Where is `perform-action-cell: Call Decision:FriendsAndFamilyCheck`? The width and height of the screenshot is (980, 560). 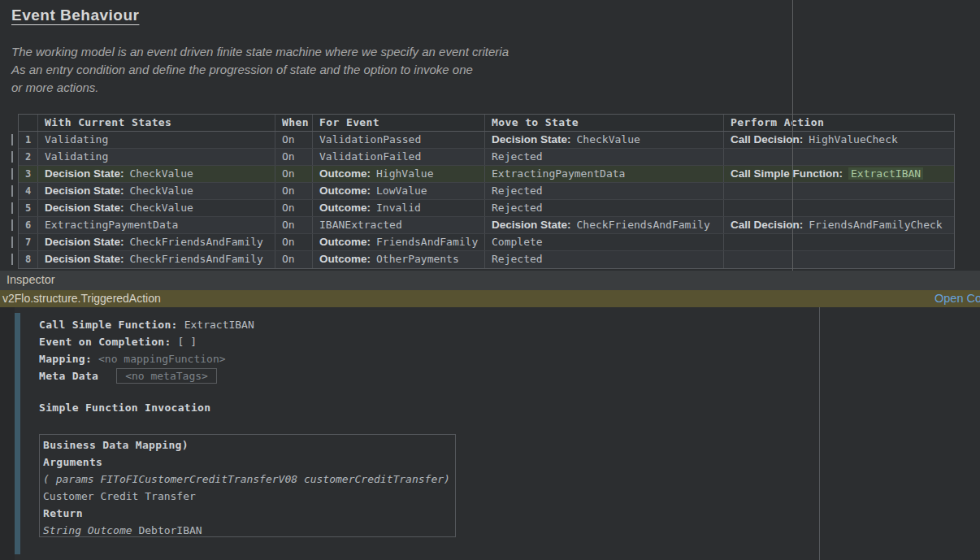 perform-action-cell: Call Decision:FriendsAndFamilyCheck is located at coordinates (840, 225).